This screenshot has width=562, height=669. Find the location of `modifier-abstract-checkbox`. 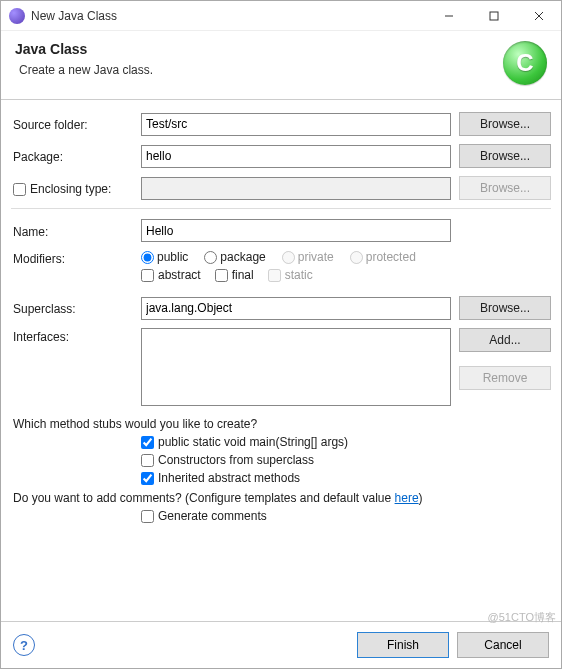

modifier-abstract-checkbox is located at coordinates (148, 276).